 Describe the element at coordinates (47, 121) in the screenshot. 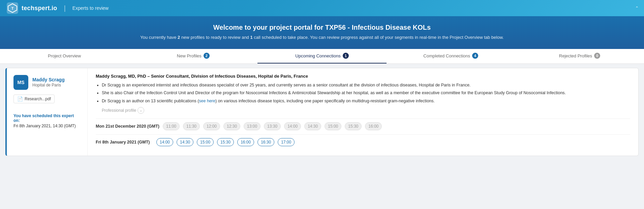

I see `scheduled-info: You have scheduled this expert on: Fri 8…` at that location.